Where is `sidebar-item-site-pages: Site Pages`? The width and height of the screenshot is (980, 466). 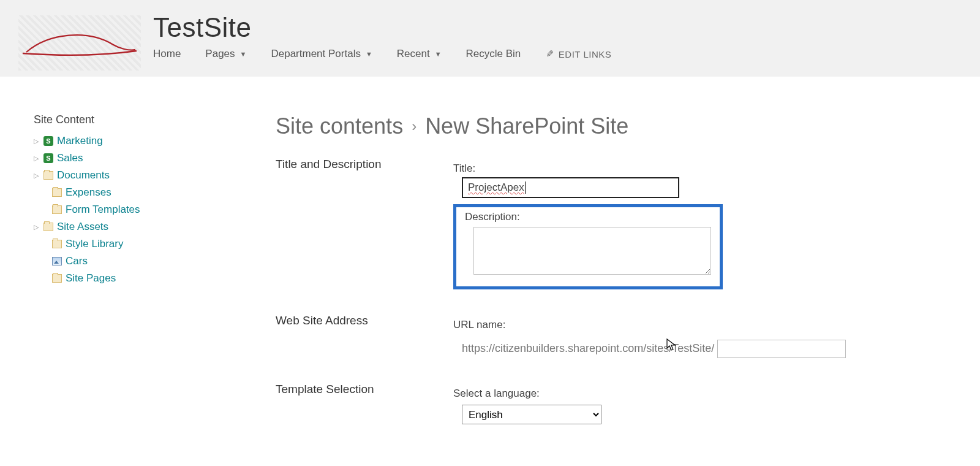
sidebar-item-site-pages: Site Pages is located at coordinates (105, 278).